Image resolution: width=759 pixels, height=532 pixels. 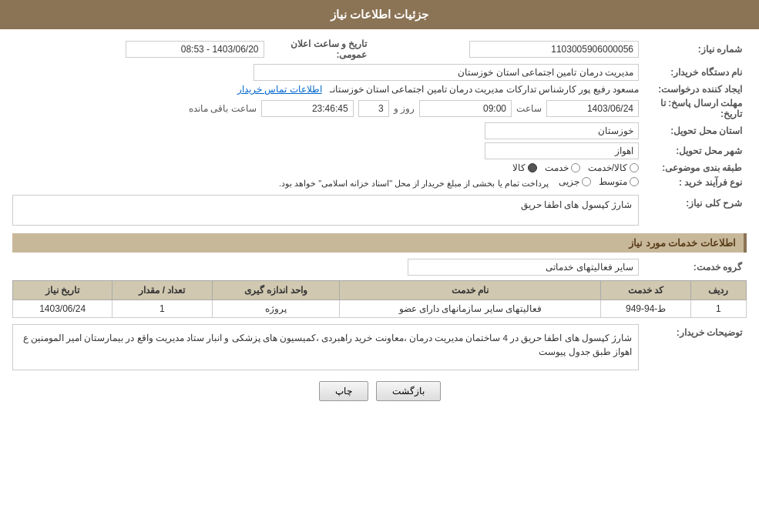 I want to click on buttons-row: بازگشت چاپ, so click(x=379, y=391).